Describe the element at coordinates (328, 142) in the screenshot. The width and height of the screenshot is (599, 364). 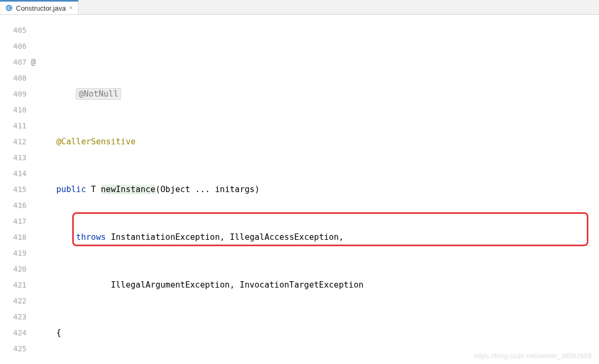
I see `code-line: @CallerSensitive` at that location.